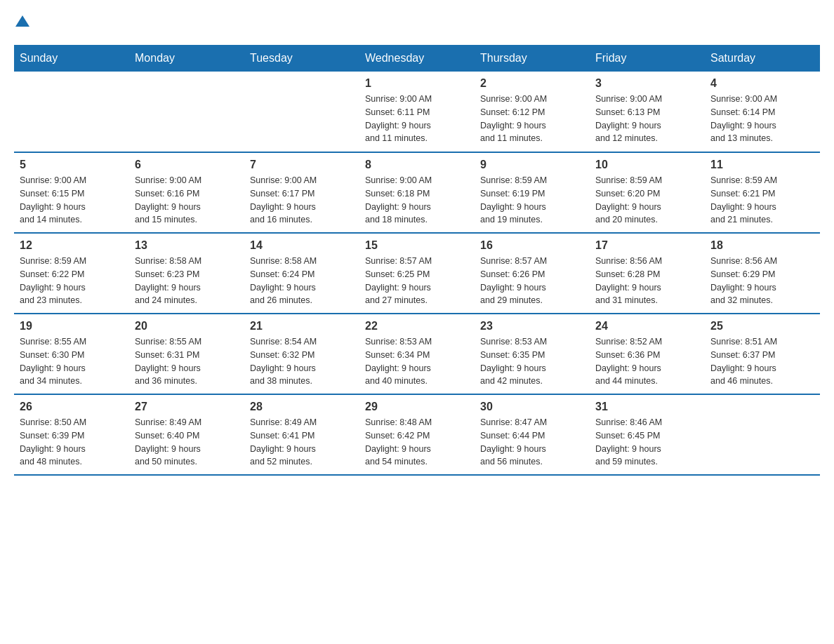 The image size is (834, 644). Describe the element at coordinates (72, 165) in the screenshot. I see `day-number: 5` at that location.